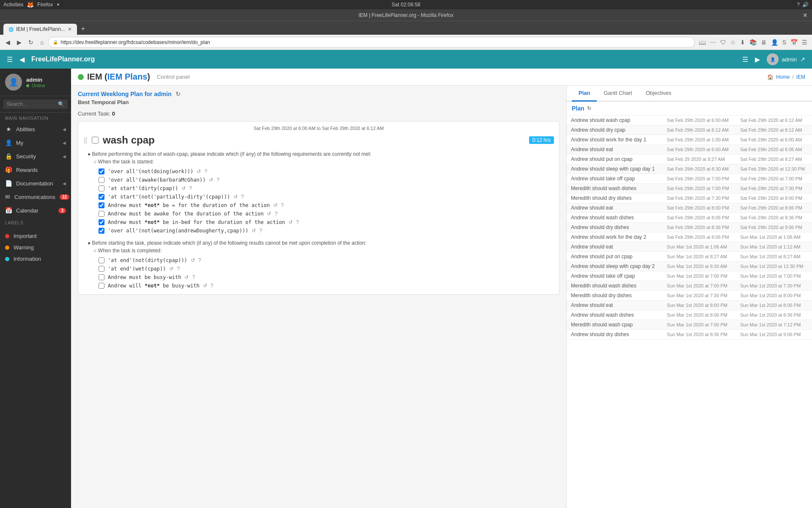 This screenshot has width=812, height=508. Describe the element at coordinates (124, 94) in the screenshot. I see `current-weeklong-link: Current Weeklong Plan for admin` at that location.